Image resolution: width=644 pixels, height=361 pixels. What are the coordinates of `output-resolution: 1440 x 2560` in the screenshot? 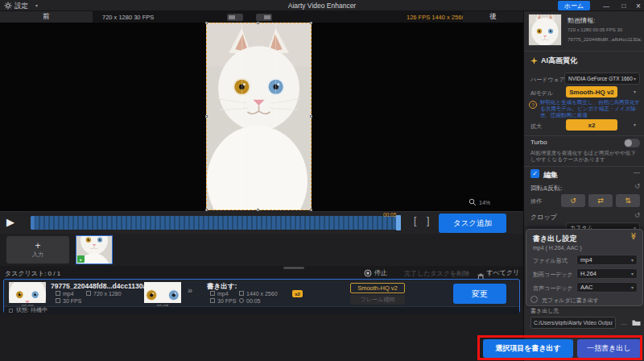 It's located at (258, 293).